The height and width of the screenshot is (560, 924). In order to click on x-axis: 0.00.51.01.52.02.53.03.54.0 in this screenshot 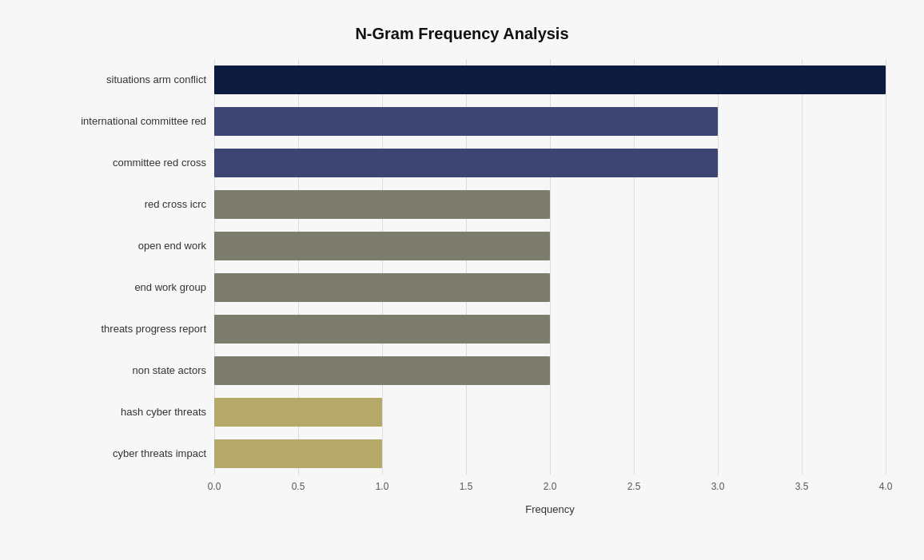, I will do `click(550, 478)`.